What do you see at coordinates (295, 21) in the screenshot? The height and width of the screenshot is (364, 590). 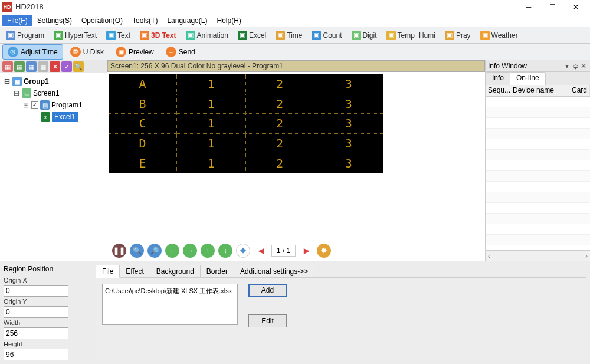 I see `menu-bar: File(F) Settings(S) Operation(O) Tools(T…` at bounding box center [295, 21].